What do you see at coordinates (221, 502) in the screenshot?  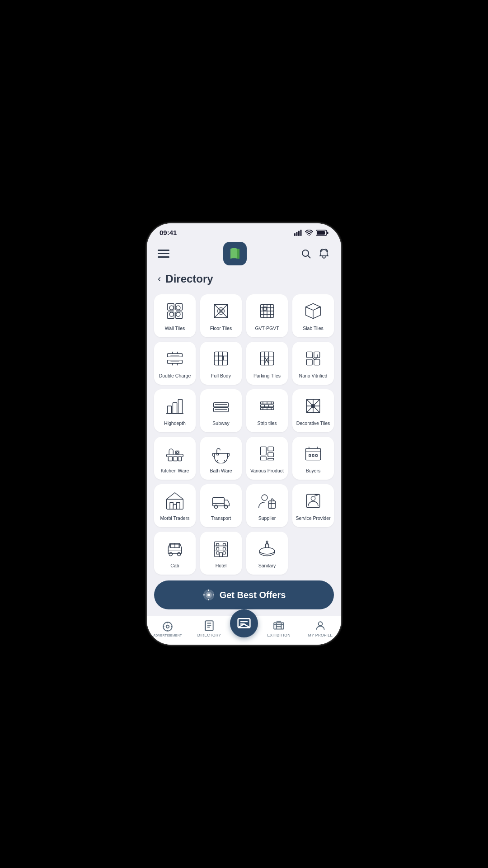 I see `transport-icon` at bounding box center [221, 502].